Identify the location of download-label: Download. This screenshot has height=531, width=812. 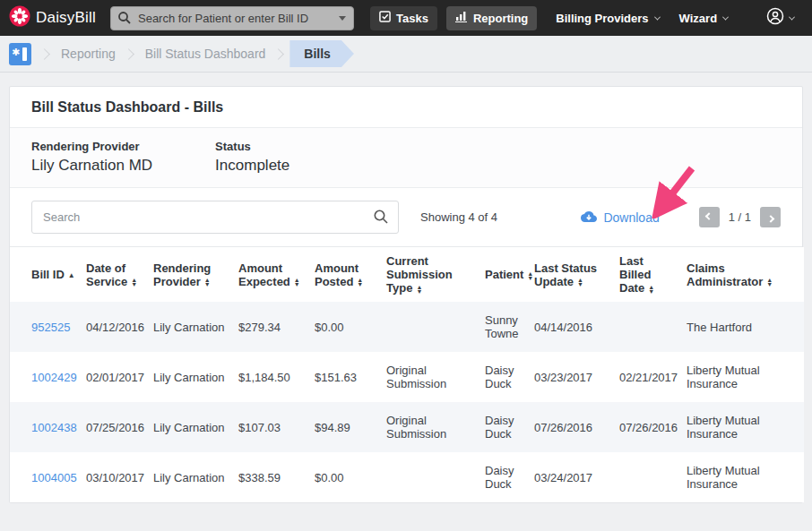
(631, 218).